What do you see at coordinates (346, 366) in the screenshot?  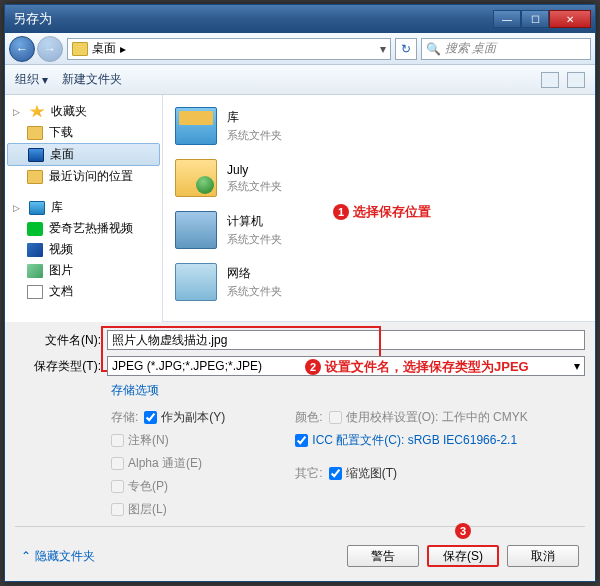 I see `filetype-combo: JPEG (*.JPG;*.JPEG;*.JPE)▾` at bounding box center [346, 366].